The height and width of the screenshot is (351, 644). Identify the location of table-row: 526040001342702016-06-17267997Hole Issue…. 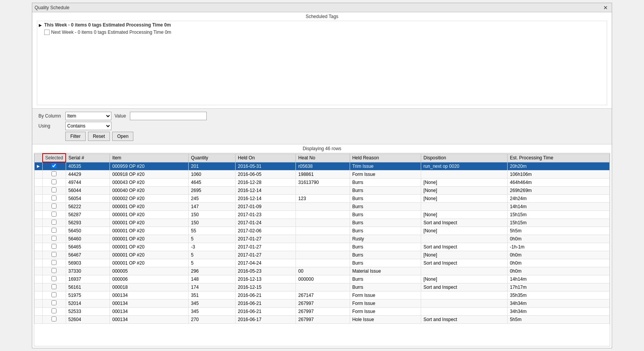
(322, 320).